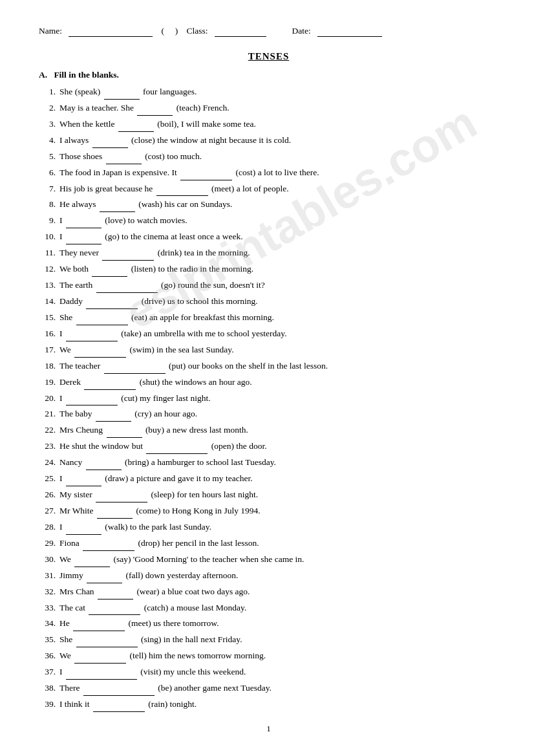 This screenshot has width=534, height=756. What do you see at coordinates (279, 383) in the screenshot?
I see `sentence: Derek (shut) the windows an hour ago.` at bounding box center [279, 383].